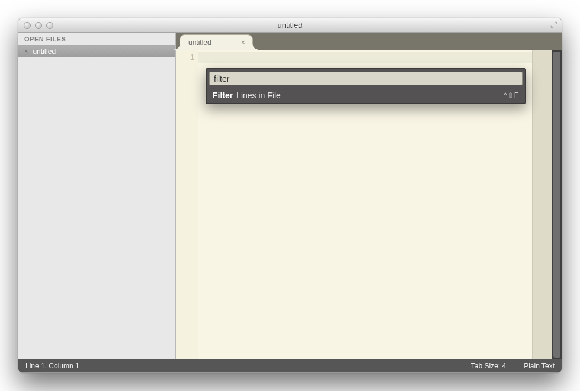 This screenshot has width=580, height=392. What do you see at coordinates (368, 41) in the screenshot?
I see `tab-bar: untitled ×` at bounding box center [368, 41].